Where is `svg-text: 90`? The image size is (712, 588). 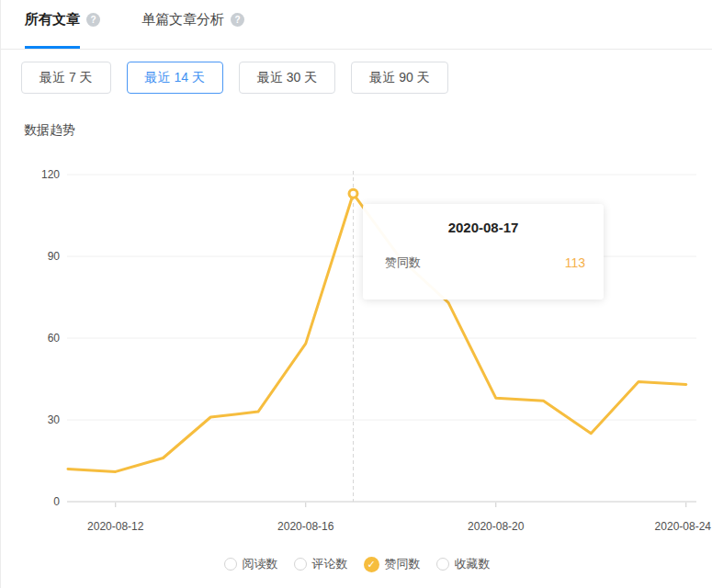 svg-text: 90 is located at coordinates (54, 256).